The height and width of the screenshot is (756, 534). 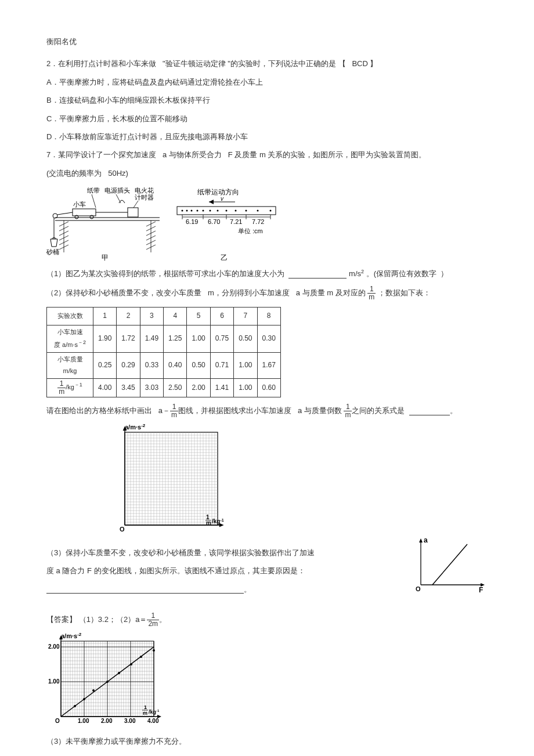 I want to click on cell: 0.71, so click(x=222, y=366).